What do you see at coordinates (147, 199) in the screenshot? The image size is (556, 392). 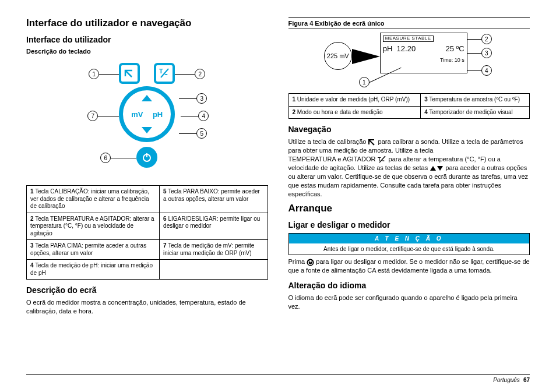 I see `table-row: 1 Tecla CALIBRAÇÃO: iniciar uma calibraç…` at bounding box center [147, 199].